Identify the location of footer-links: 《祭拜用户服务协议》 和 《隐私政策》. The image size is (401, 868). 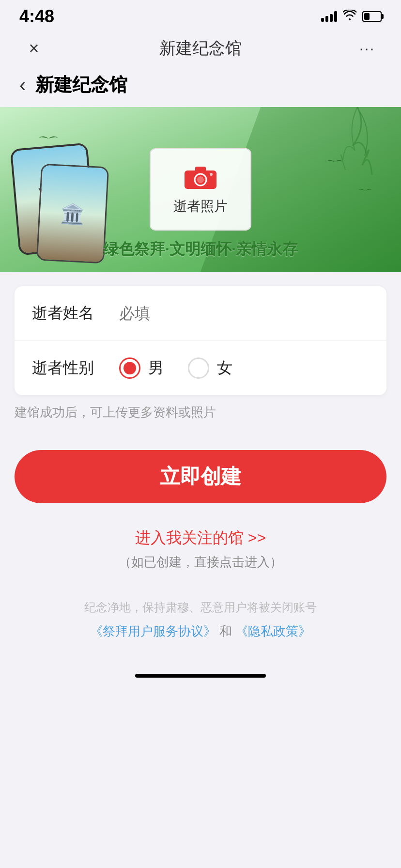
(200, 632).